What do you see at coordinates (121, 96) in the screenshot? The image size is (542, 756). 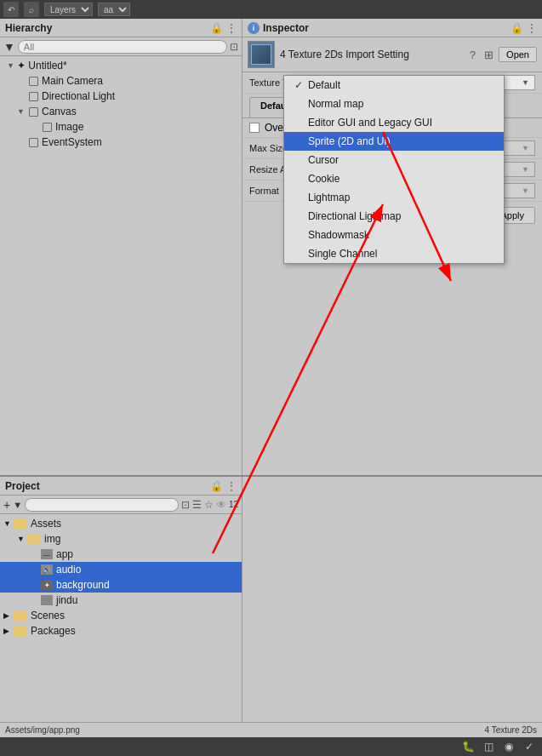 I see `tree-item-directional-light: Directional Light` at bounding box center [121, 96].